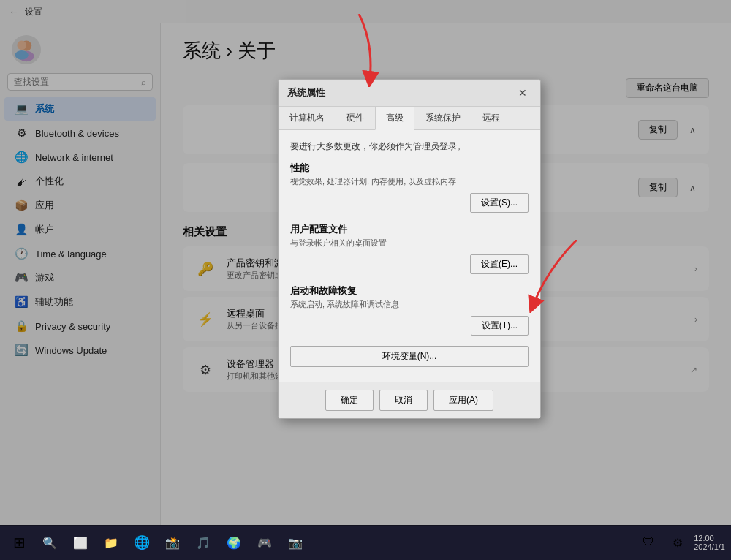 The width and height of the screenshot is (731, 560). What do you see at coordinates (45, 230) in the screenshot?
I see `sidebar-label-accounts: 帐户` at bounding box center [45, 230].